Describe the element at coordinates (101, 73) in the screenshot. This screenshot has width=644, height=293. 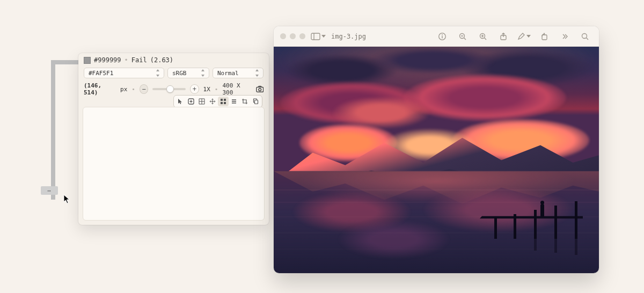
I see `color-value-text: #FAF5F1` at that location.